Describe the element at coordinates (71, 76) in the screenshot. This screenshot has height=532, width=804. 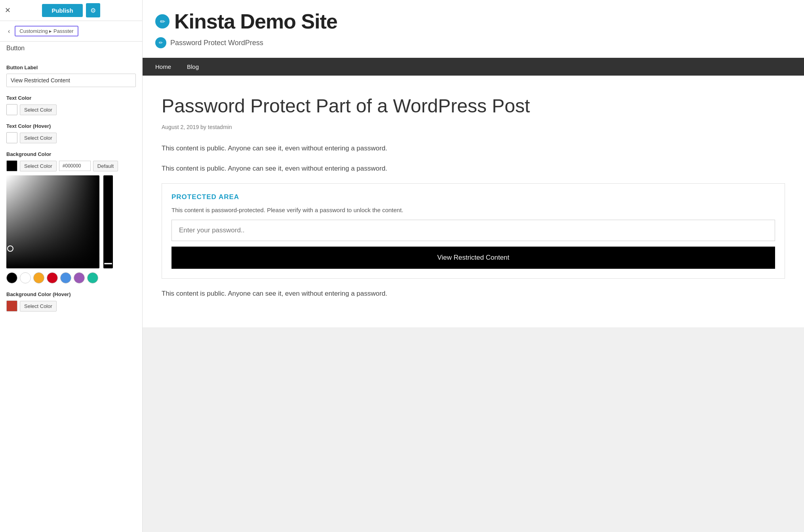
I see `button-label-group: Button Label` at that location.